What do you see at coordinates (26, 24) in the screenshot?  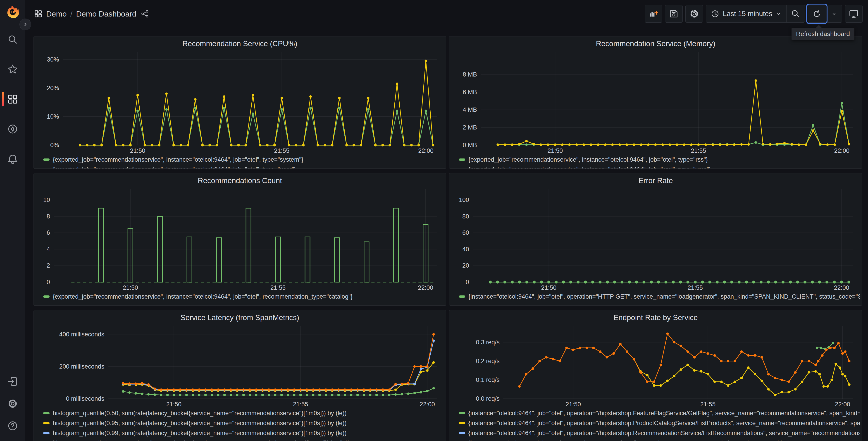 I see `expand-sidebar-button` at bounding box center [26, 24].